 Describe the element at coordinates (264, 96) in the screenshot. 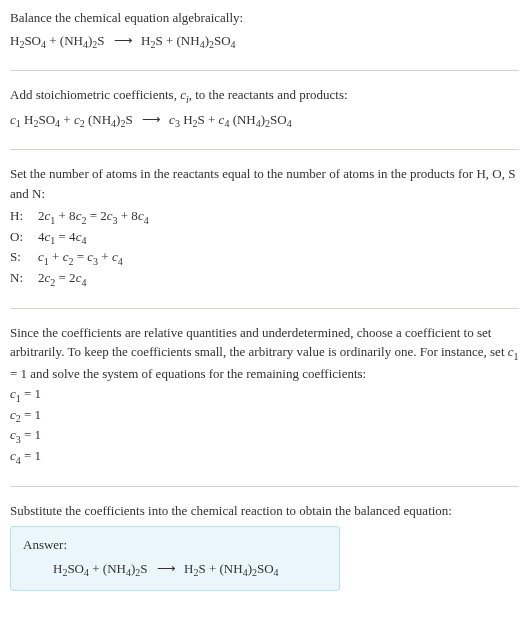

I see `intro-text-2: Add stoichiometric coefficients, ci, to …` at that location.